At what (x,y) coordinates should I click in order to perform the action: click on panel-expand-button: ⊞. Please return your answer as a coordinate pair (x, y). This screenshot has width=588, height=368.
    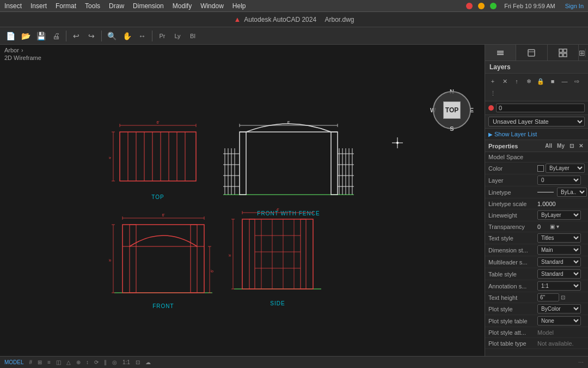
    Looking at the image, I should click on (583, 53).